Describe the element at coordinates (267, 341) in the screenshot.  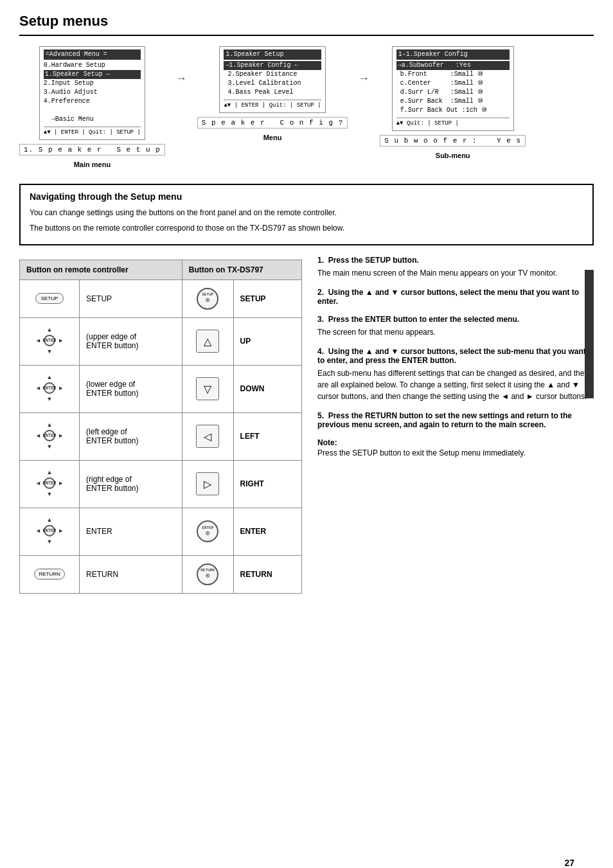
I see `tx-label-up: UP` at that location.